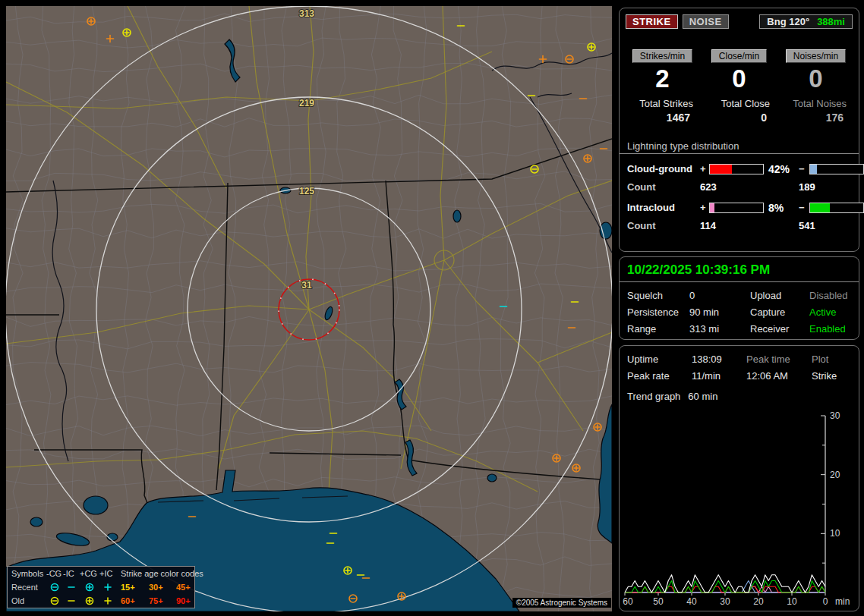 The height and width of the screenshot is (616, 864). What do you see at coordinates (307, 285) in the screenshot?
I see `svg-text: 31` at bounding box center [307, 285].